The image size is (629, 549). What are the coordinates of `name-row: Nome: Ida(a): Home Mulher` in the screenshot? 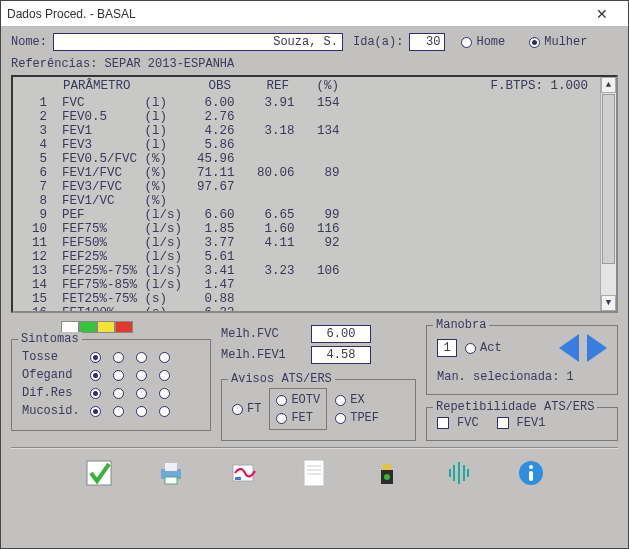 It's located at (314, 42).